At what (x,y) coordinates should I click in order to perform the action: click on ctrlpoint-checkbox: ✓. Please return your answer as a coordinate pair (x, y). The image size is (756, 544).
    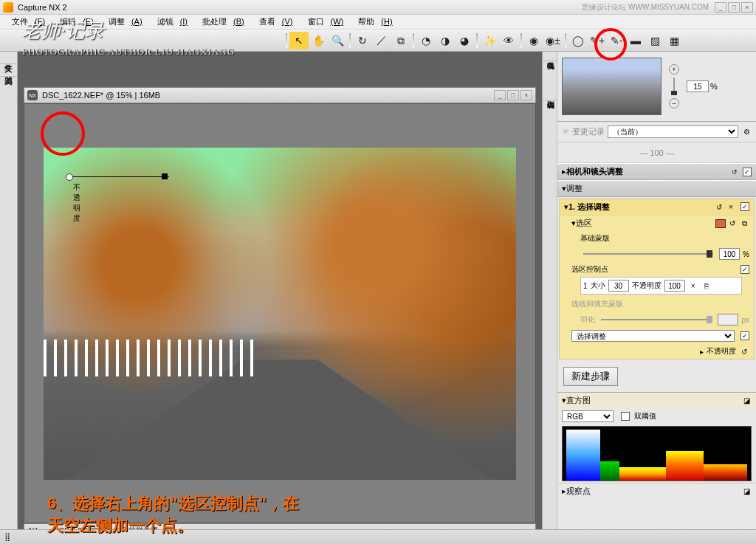
    Looking at the image, I should click on (745, 269).